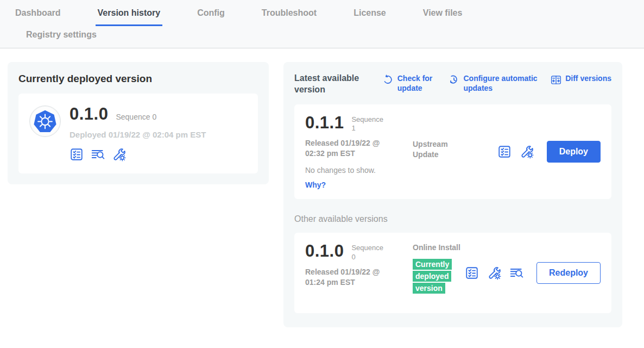 The image size is (644, 348). What do you see at coordinates (325, 123) in the screenshot?
I see `latest-version-number: 0.1.1` at bounding box center [325, 123].